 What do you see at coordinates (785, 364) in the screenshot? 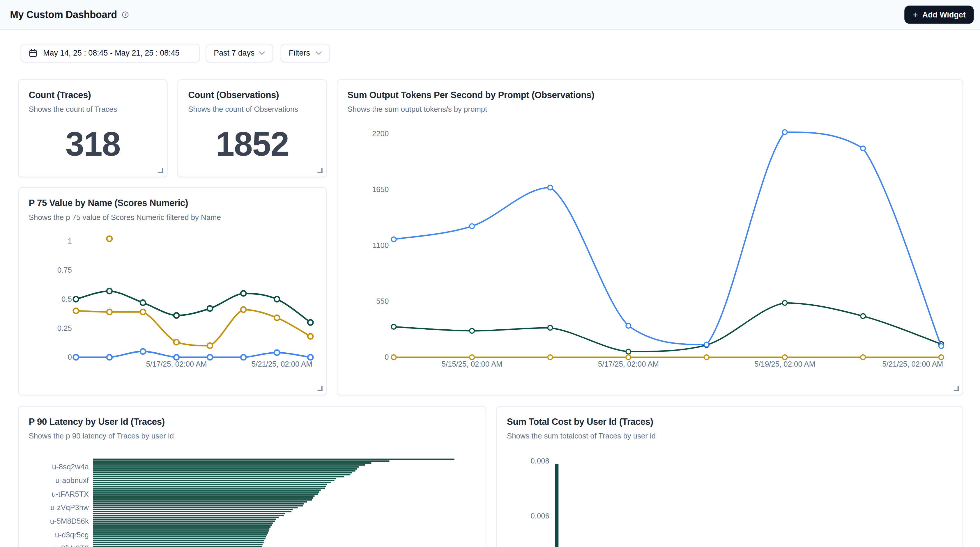
I see `svg-text: 5/19/25, 02:00 AM` at bounding box center [785, 364].